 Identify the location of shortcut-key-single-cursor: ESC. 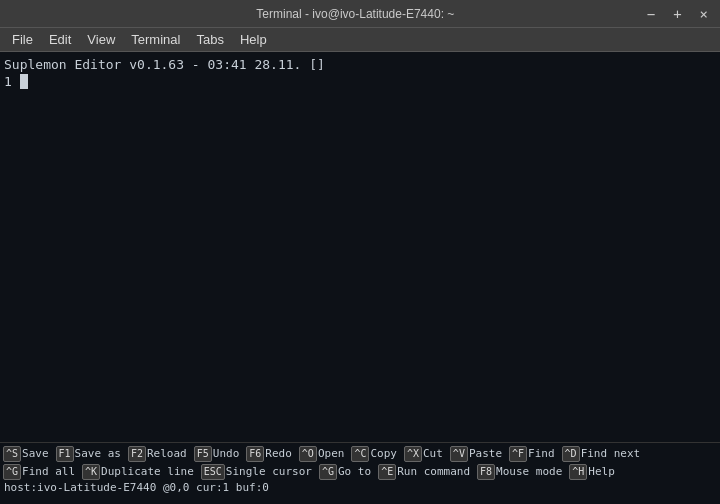
(213, 472).